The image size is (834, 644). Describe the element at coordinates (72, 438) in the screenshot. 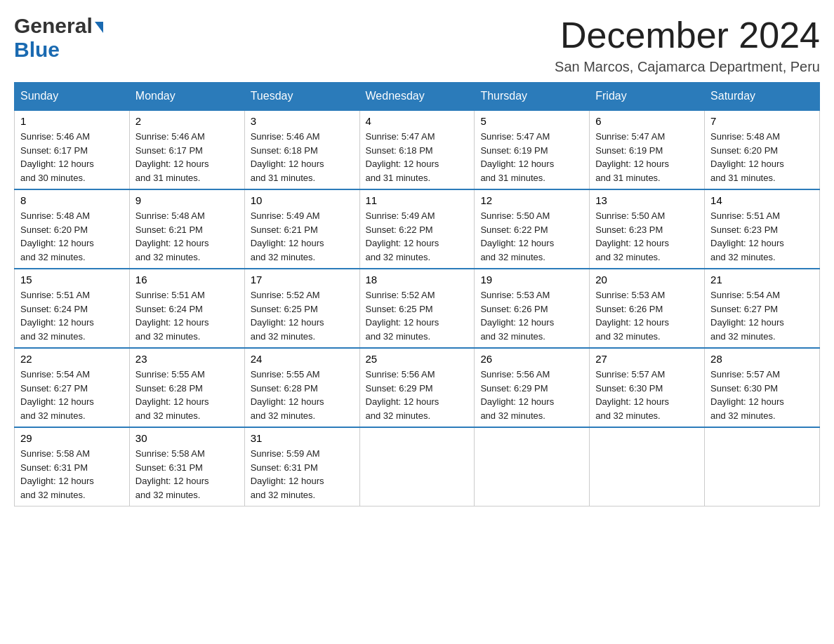

I see `day-number: 29` at that location.